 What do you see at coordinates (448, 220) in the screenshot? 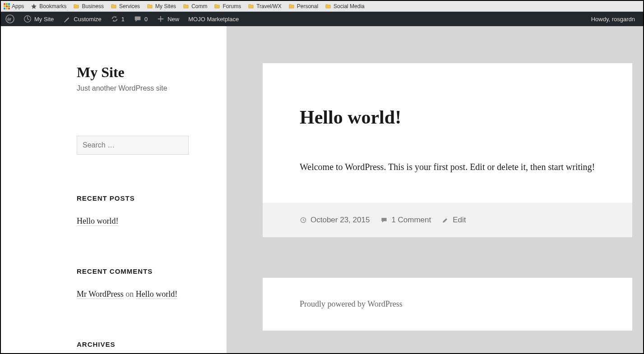
I see `post-meta: October 23, 2015 1 Comment Edit` at bounding box center [448, 220].